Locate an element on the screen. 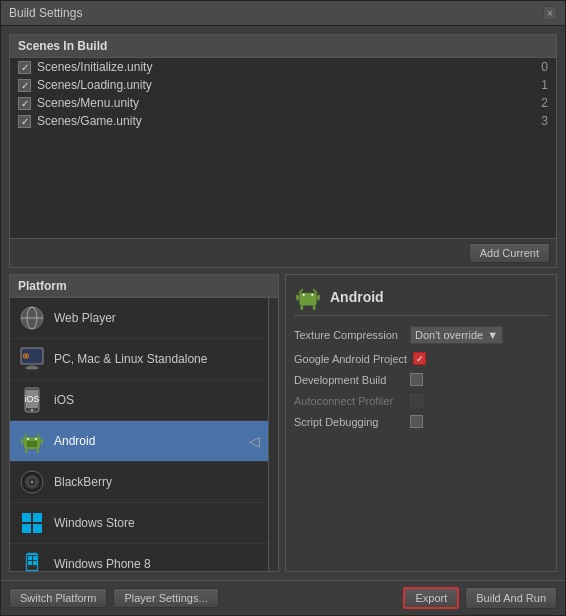 The height and width of the screenshot is (616, 566). ios-icon: iOS is located at coordinates (32, 400).